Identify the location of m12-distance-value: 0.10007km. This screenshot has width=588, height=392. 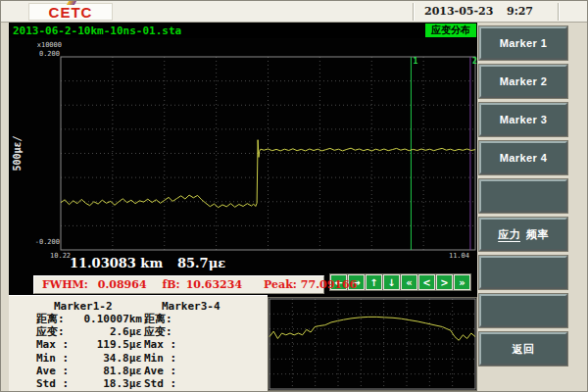
(111, 319).